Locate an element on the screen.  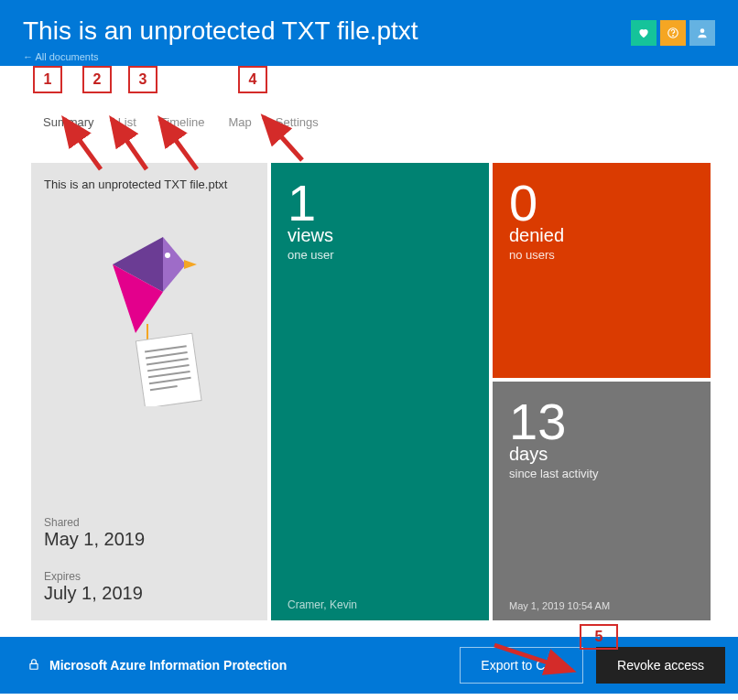
denied-tile: 0 denied no users is located at coordinates (602, 271).